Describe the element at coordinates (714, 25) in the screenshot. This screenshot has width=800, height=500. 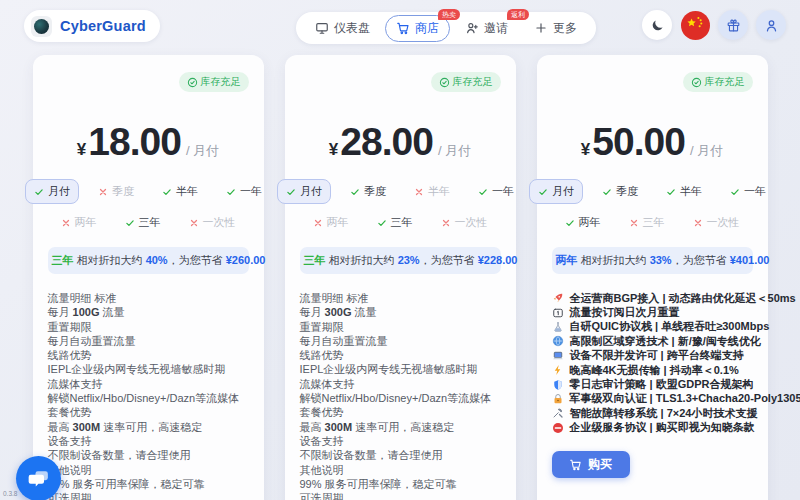
I see `header-actions` at that location.